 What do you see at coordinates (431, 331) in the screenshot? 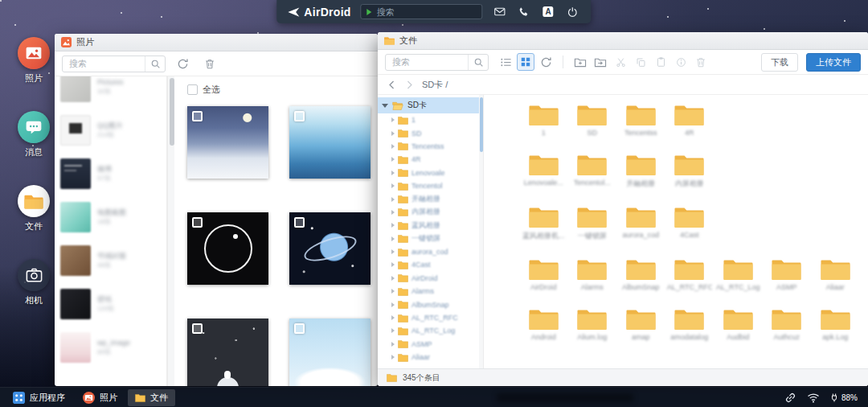
I see `tree-item: AL_RTC_Log` at bounding box center [431, 331].